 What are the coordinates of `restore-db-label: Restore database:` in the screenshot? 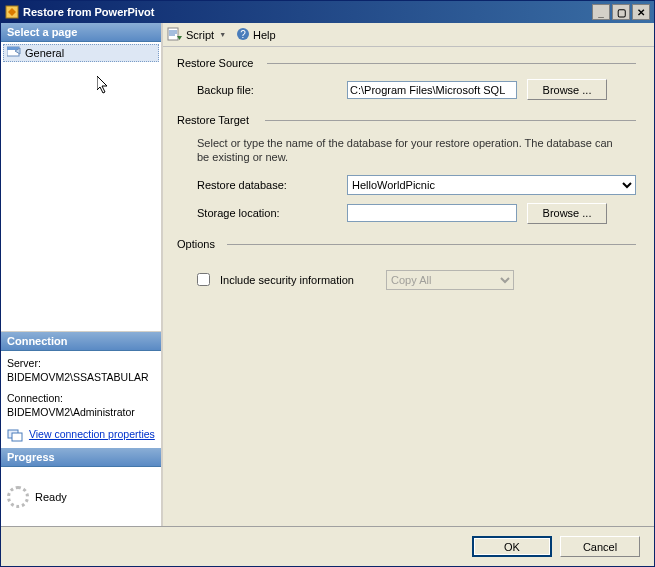 It's located at (267, 185).